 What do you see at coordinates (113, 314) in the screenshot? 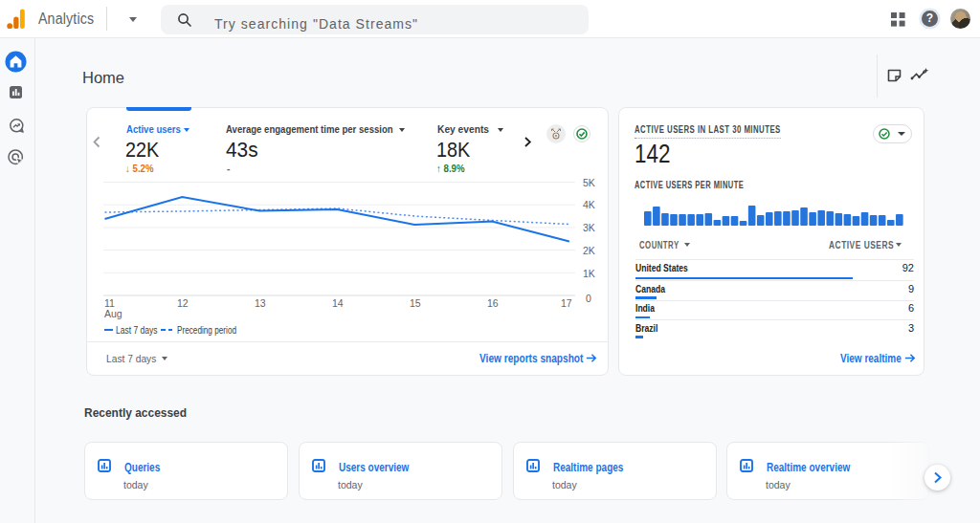
I see `svg-text: Aug` at bounding box center [113, 314].